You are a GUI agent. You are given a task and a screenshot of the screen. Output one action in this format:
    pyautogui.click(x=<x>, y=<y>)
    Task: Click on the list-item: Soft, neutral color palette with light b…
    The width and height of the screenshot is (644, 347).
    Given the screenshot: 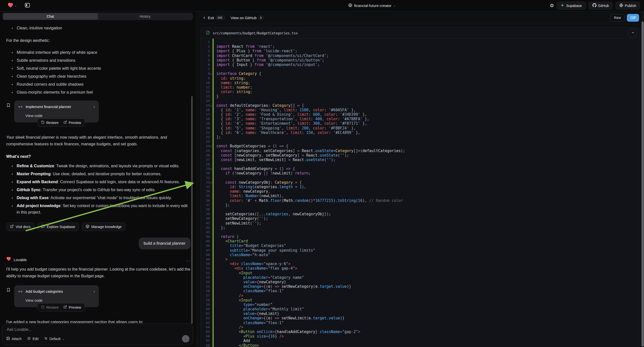 What is the action you would take?
    pyautogui.click(x=98, y=68)
    